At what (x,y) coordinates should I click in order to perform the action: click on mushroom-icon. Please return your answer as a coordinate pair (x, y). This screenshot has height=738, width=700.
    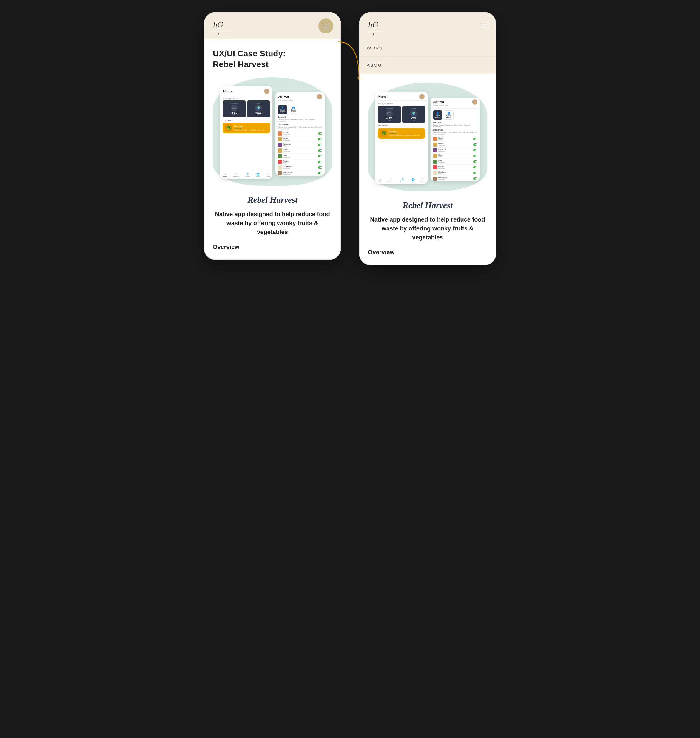
    Looking at the image, I should click on (280, 173).